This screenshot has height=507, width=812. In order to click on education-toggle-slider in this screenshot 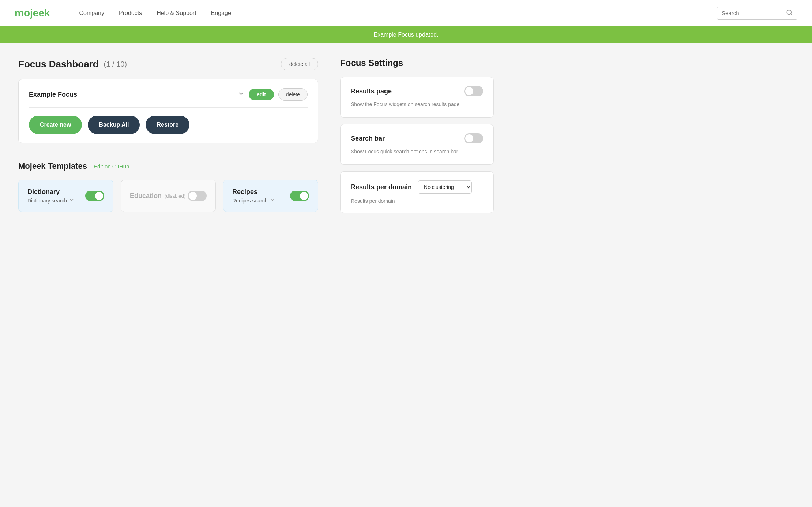, I will do `click(197, 196)`.